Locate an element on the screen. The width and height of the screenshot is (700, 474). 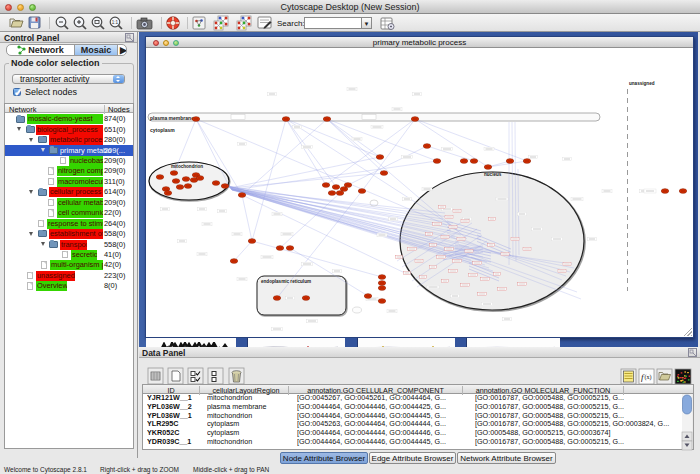
svg-text: mitochondrion is located at coordinates (187, 166).